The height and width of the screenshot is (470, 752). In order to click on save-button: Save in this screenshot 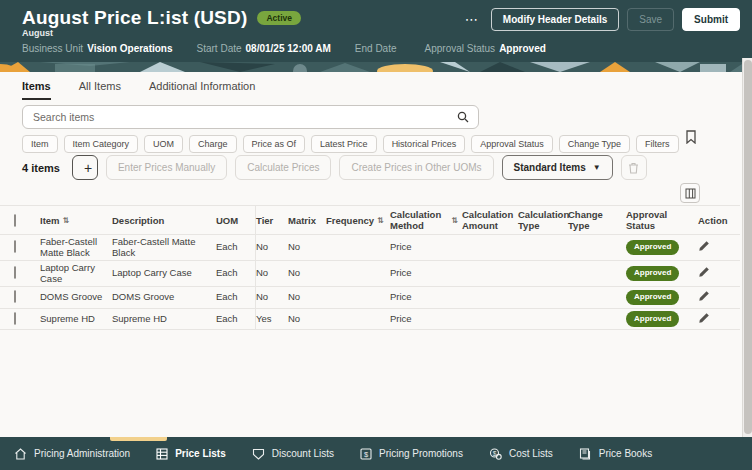, I will do `click(650, 20)`.